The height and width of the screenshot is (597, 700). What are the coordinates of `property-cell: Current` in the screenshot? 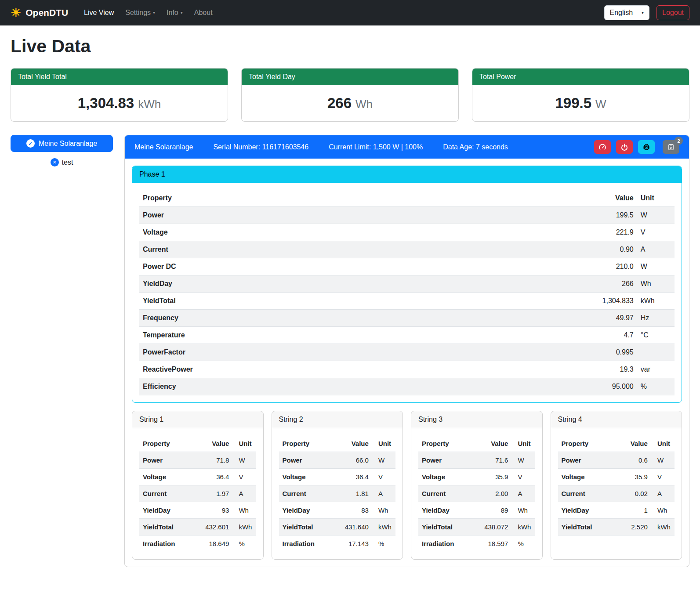 It's located at (445, 494).